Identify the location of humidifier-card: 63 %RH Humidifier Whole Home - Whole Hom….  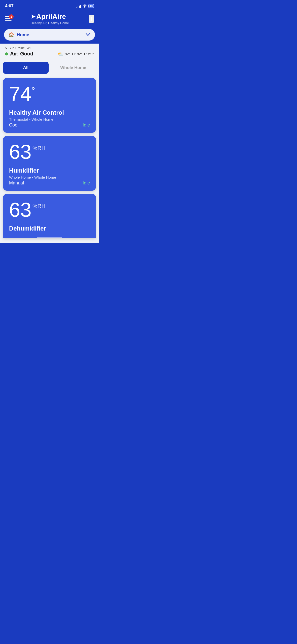
(49, 163).